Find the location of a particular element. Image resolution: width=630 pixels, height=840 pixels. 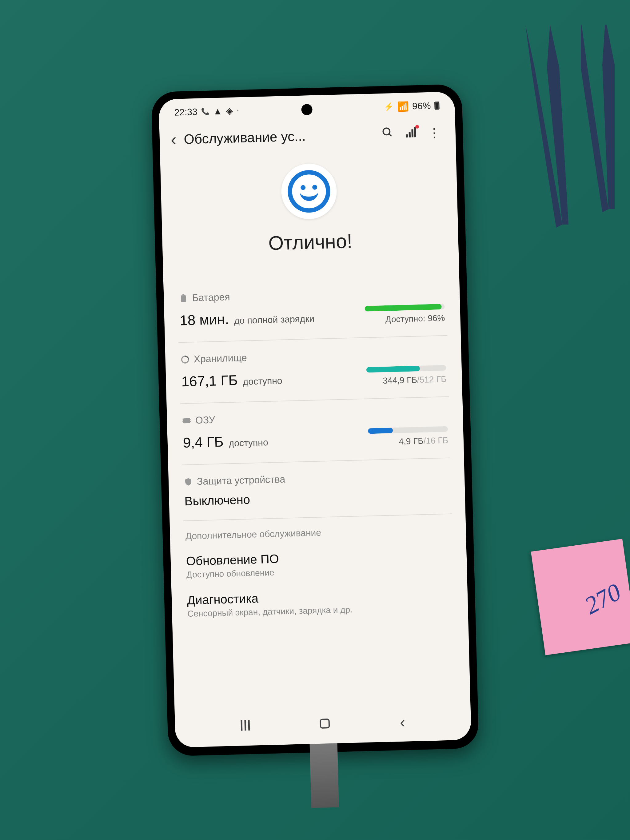

ram-suffix: доступно is located at coordinates (248, 443).